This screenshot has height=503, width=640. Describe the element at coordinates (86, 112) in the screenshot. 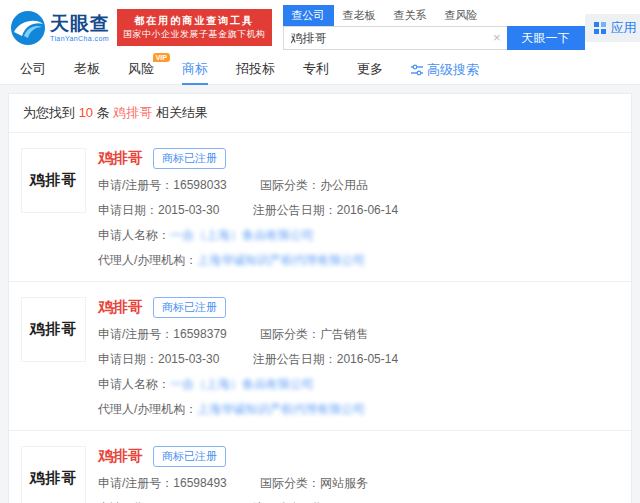

I see `result-count: 10` at that location.